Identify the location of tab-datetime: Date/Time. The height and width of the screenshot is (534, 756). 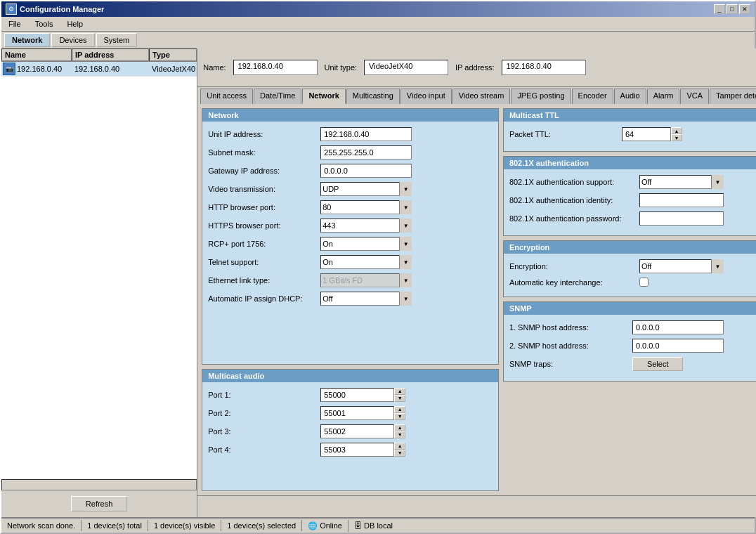
(278, 96).